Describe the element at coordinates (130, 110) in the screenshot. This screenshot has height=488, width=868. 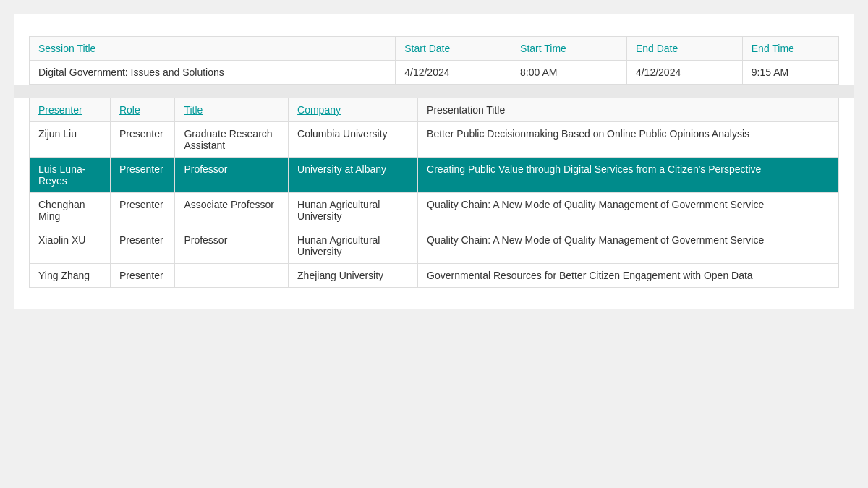
I see `role-sort-link: Role` at that location.